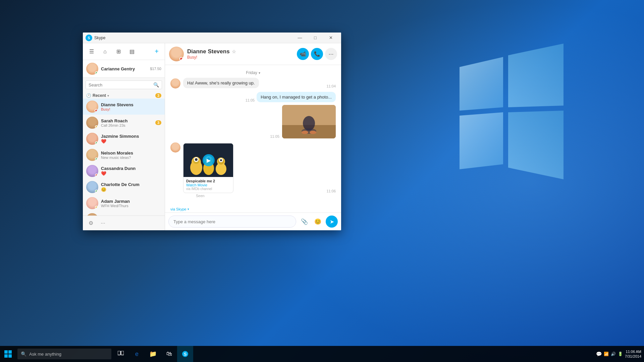 Image resolution: width=644 pixels, height=362 pixels. Describe the element at coordinates (131, 139) in the screenshot. I see `contact-info: Jazmine Simmons ❤️` at that location.